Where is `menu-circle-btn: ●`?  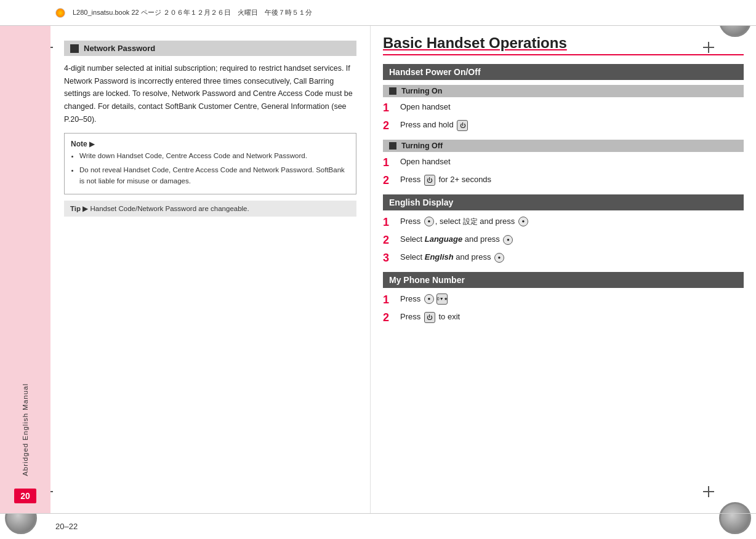
menu-circle-btn: ● is located at coordinates (429, 222).